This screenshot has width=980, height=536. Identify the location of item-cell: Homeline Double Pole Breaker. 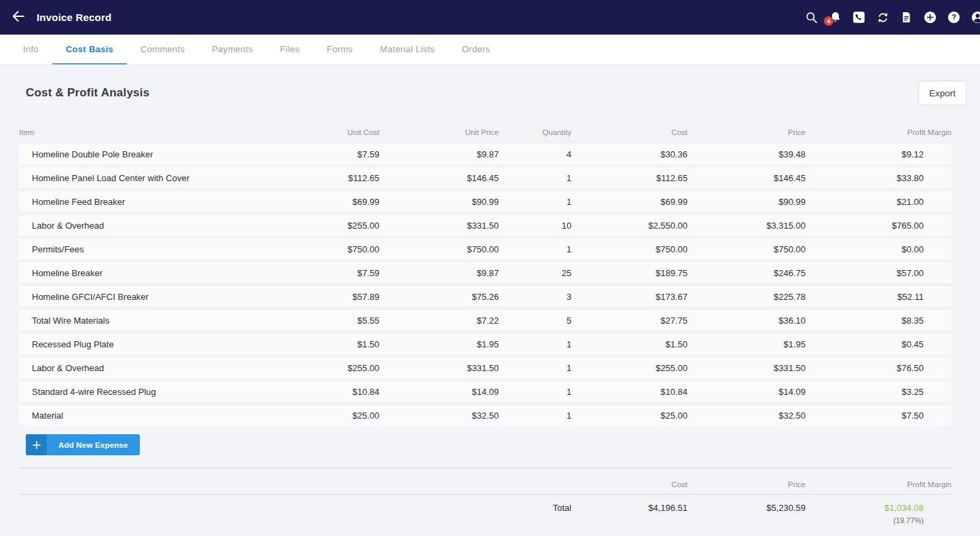
(168, 154).